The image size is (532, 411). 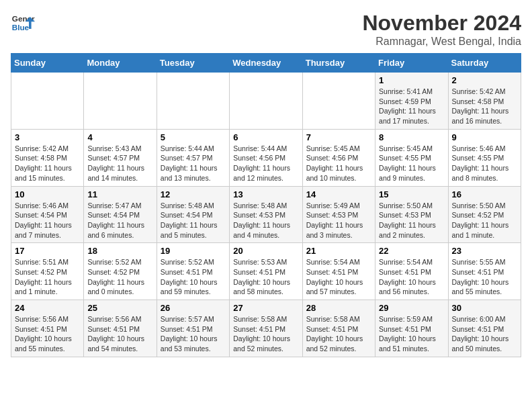 What do you see at coordinates (193, 157) in the screenshot?
I see `calendar-cell: 5Sunrise: 5:44 AM Sunset: 4:57 PM Daylig…` at bounding box center [193, 157].